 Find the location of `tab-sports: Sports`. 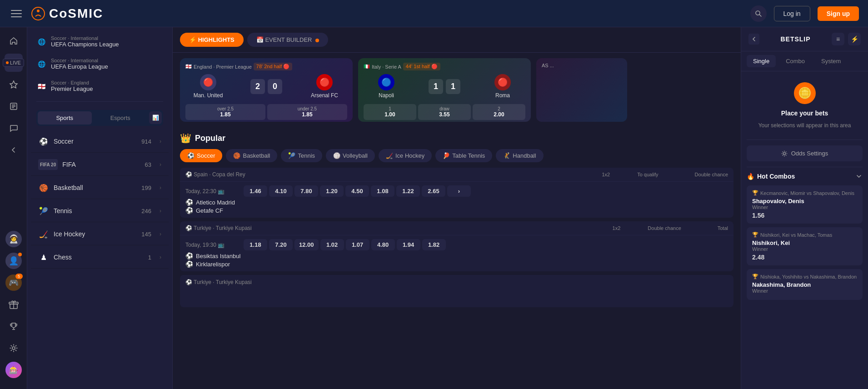

tab-sports: Sports is located at coordinates (65, 118).